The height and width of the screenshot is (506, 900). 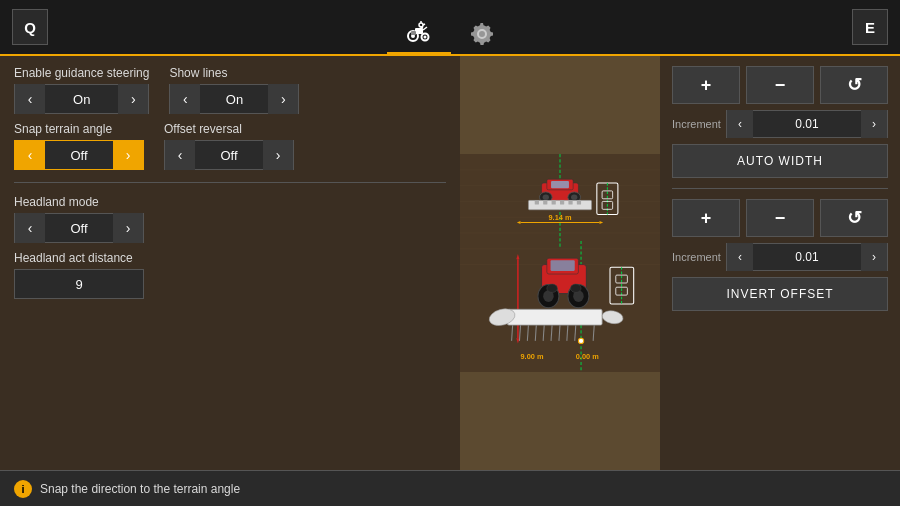 What do you see at coordinates (128, 228) in the screenshot?
I see `headland-next: ›` at bounding box center [128, 228].